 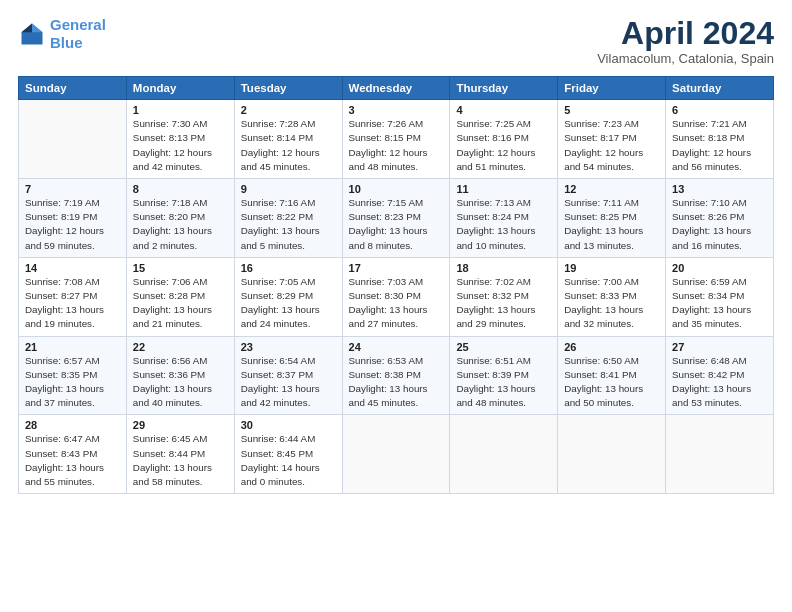 What do you see at coordinates (612, 189) in the screenshot?
I see `day-number: 12` at bounding box center [612, 189].